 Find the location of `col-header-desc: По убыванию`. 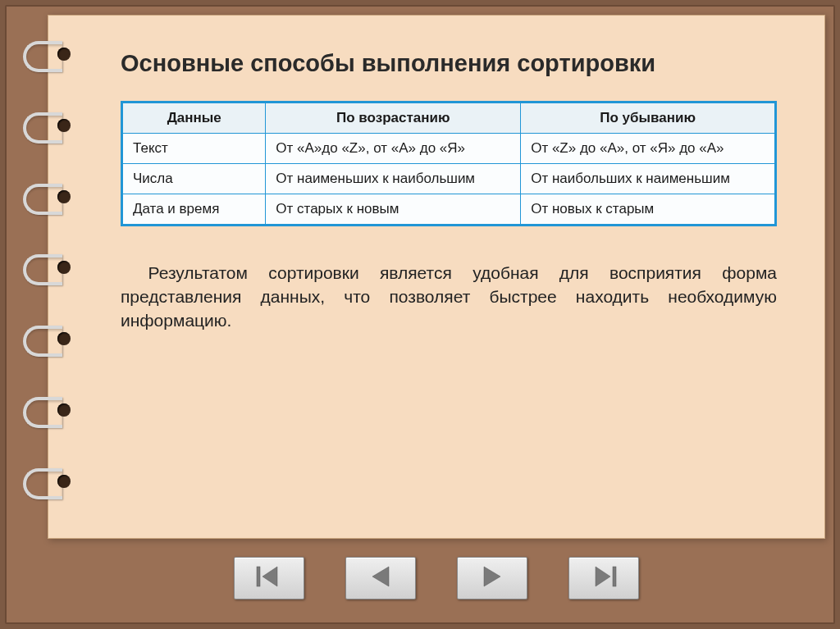

col-header-desc: По убыванию is located at coordinates (648, 117).